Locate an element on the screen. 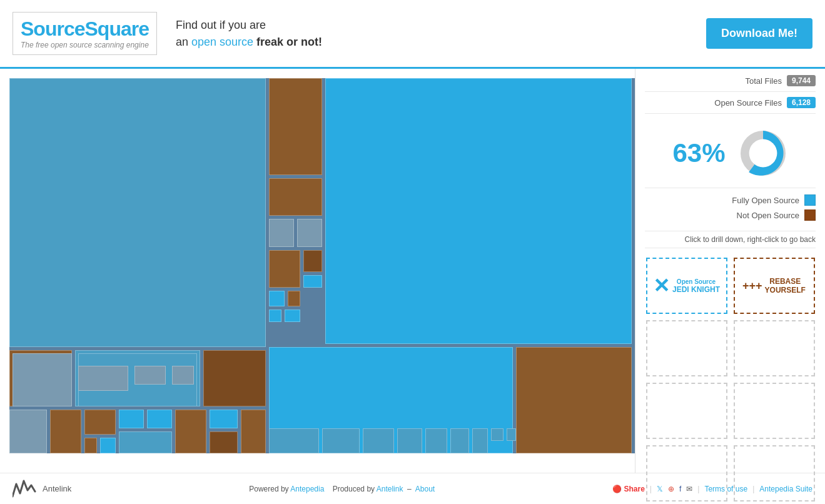 The height and width of the screenshot is (504, 825). open-source-link: open source is located at coordinates (223, 42).